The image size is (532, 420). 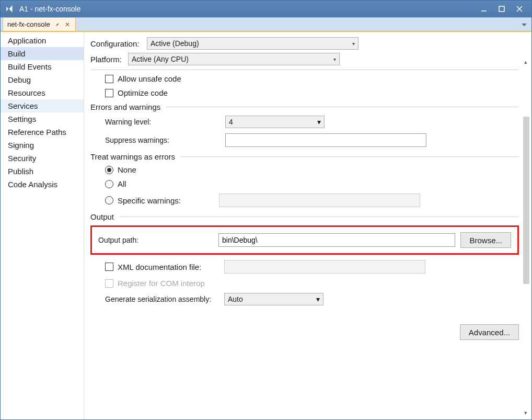 What do you see at coordinates (163, 122) in the screenshot?
I see `warning-level-label: Warning level:` at bounding box center [163, 122].